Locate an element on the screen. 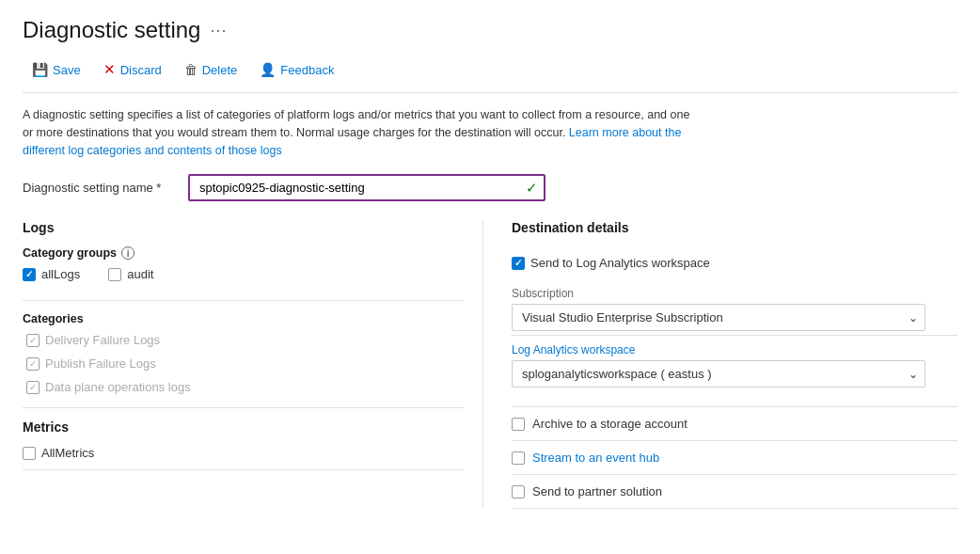  category-groups-title: Category groups i is located at coordinates (243, 253).